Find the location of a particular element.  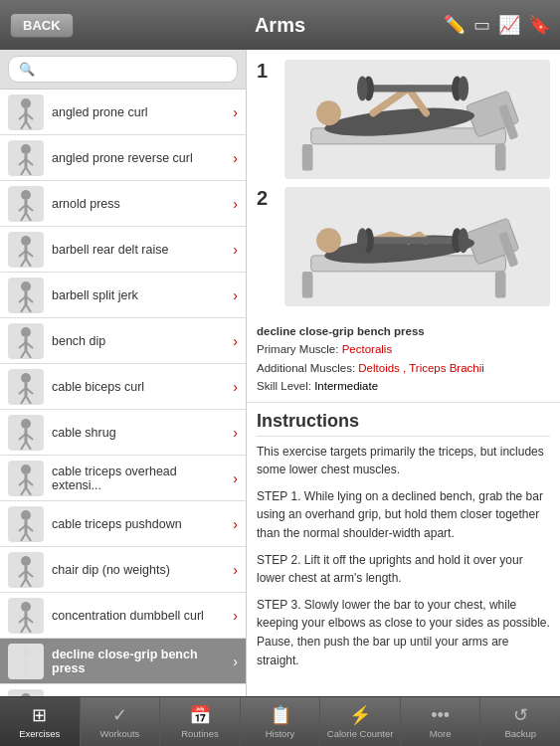

exercise-chevron-2: › is located at coordinates (235, 204).